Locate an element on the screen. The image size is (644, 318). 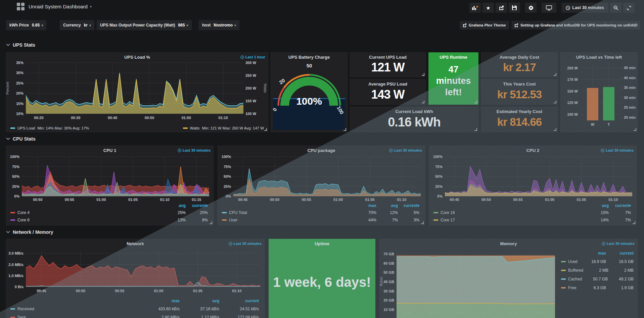
variable-currency: Currency kr▾ is located at coordinates (77, 25).